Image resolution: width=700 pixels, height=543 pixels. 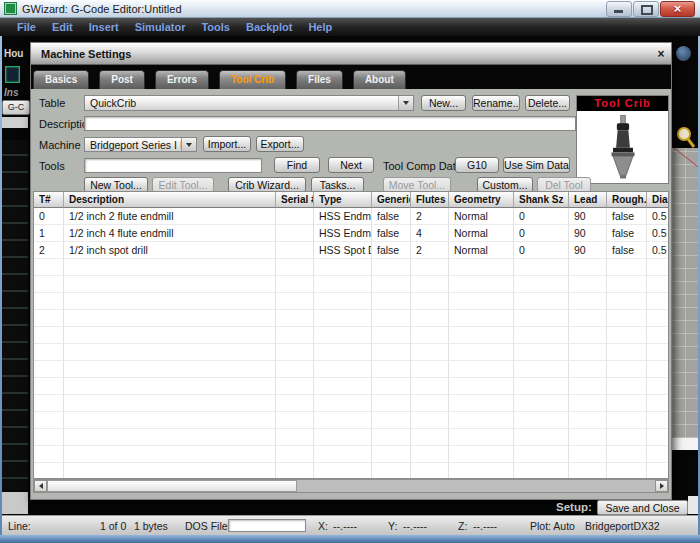 I want to click on grid-cell: 1/2 inch 2 flute endmill, so click(x=170, y=216).